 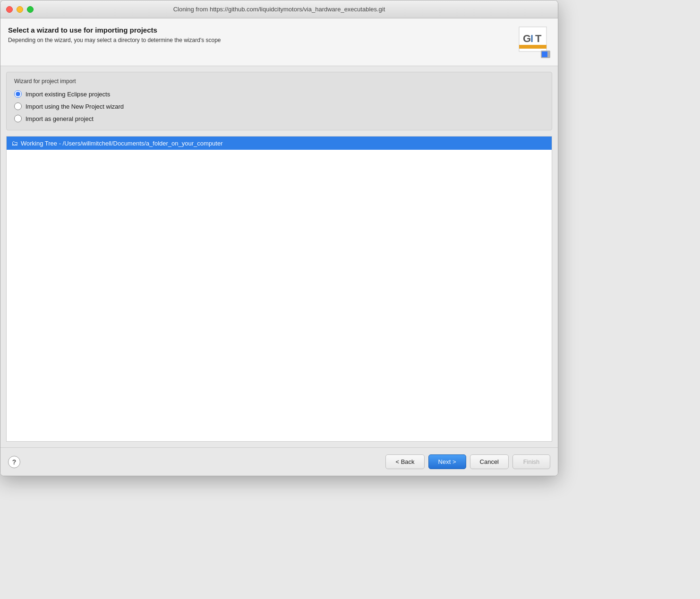 What do you see at coordinates (263, 35) in the screenshot?
I see `header-text: Select a wizard to use for importing pro…` at bounding box center [263, 35].